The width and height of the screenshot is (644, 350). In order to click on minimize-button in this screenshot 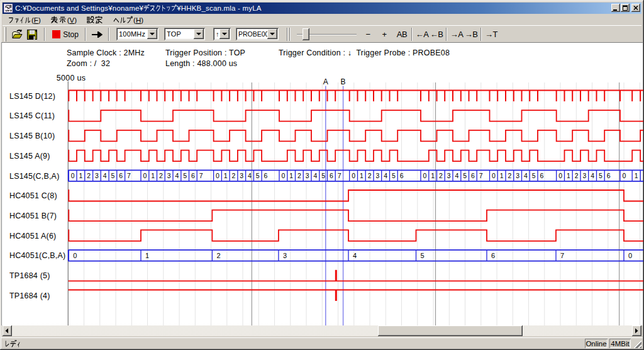, I will do `click(616, 8)`.